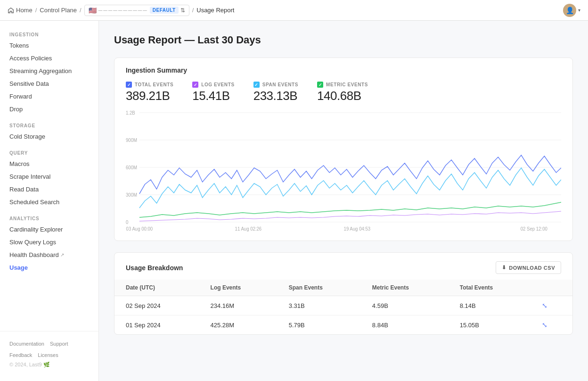 The width and height of the screenshot is (588, 381). What do you see at coordinates (490, 325) in the screenshot?
I see `cell-total-1: 15.05B` at bounding box center [490, 325].